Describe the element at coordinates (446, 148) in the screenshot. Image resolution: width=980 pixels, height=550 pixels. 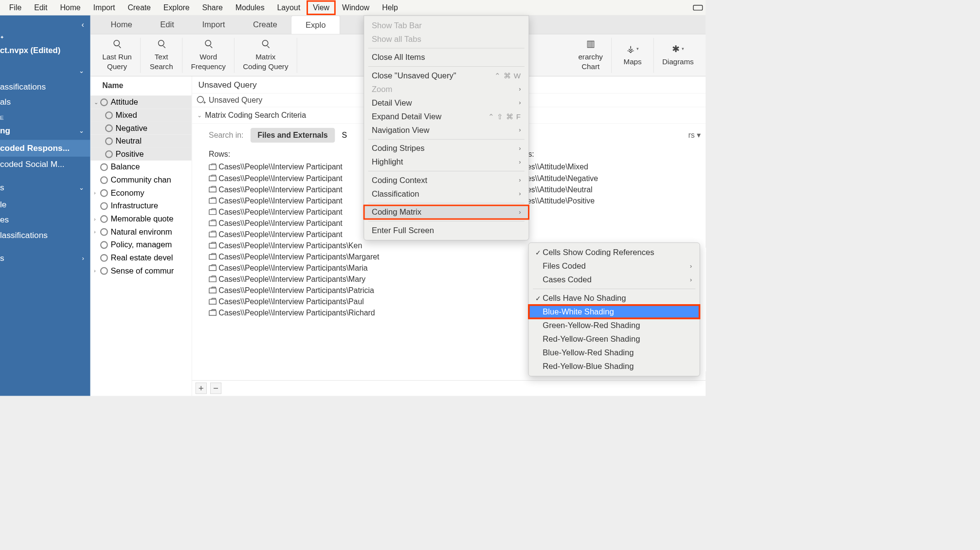
I see `menu-item: Coding Stripes›` at that location.